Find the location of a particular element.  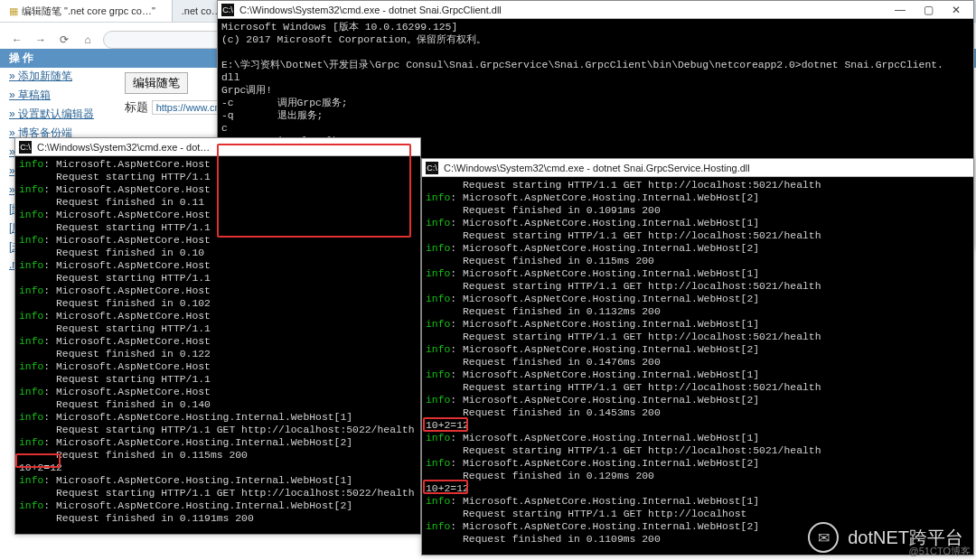

reload-icon: ⟳ is located at coordinates (64, 40).